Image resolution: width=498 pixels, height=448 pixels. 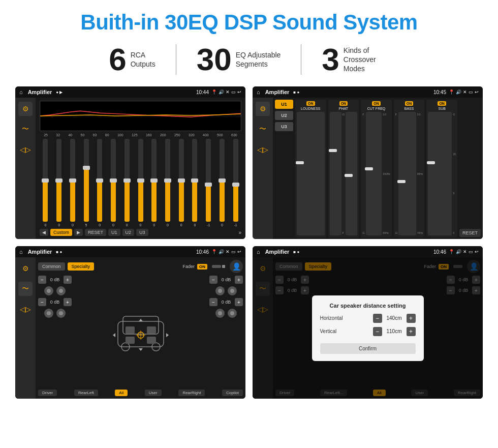 What do you see at coordinates (376, 104) in the screenshot?
I see `amp-cutfreq-on: ON` at bounding box center [376, 104].